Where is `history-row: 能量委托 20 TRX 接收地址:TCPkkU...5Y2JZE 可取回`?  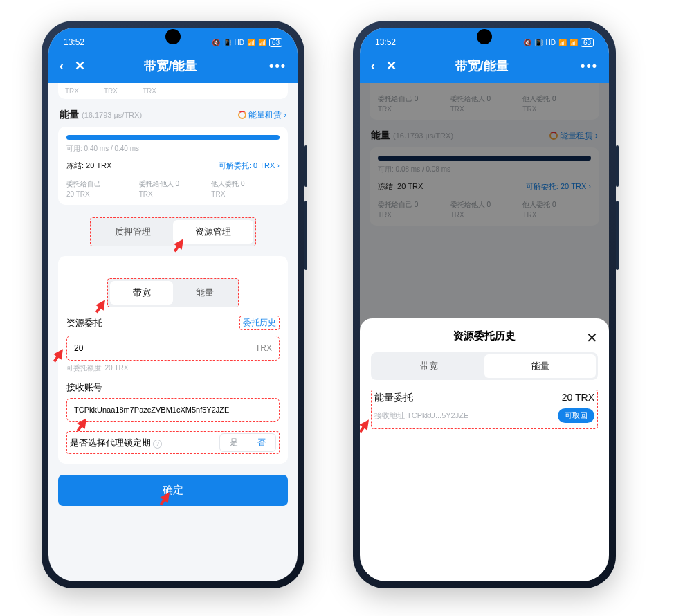 history-row: 能量委托 20 TRX 接收地址:TCPkkU...5Y2JZE 可取回 is located at coordinates (484, 410).